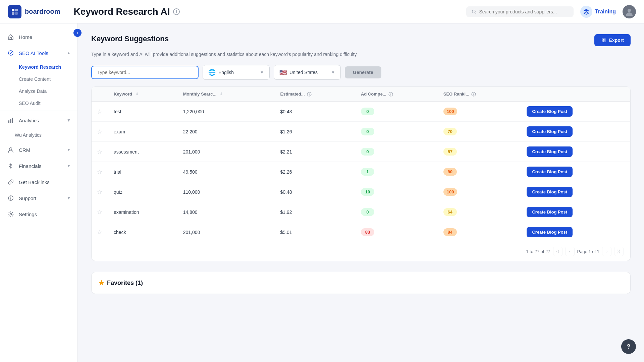  What do you see at coordinates (11, 214) in the screenshot?
I see `settings-icon` at bounding box center [11, 214].